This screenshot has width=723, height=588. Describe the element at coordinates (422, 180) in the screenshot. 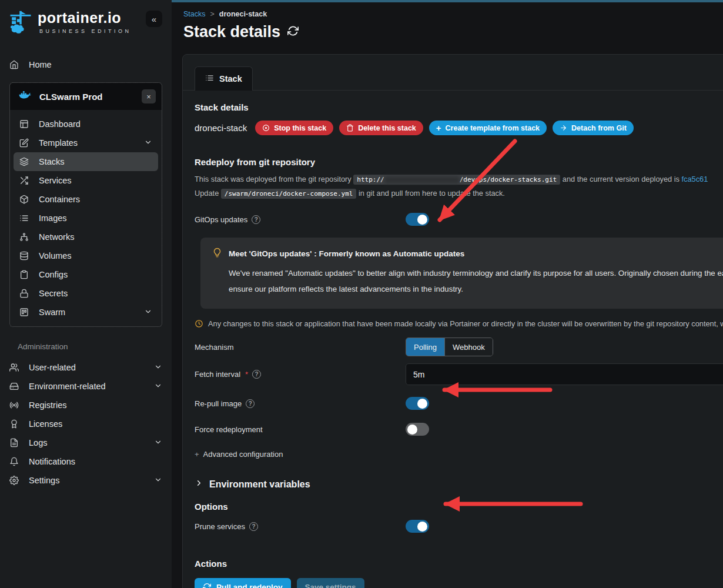

I see `redacted-host` at that location.